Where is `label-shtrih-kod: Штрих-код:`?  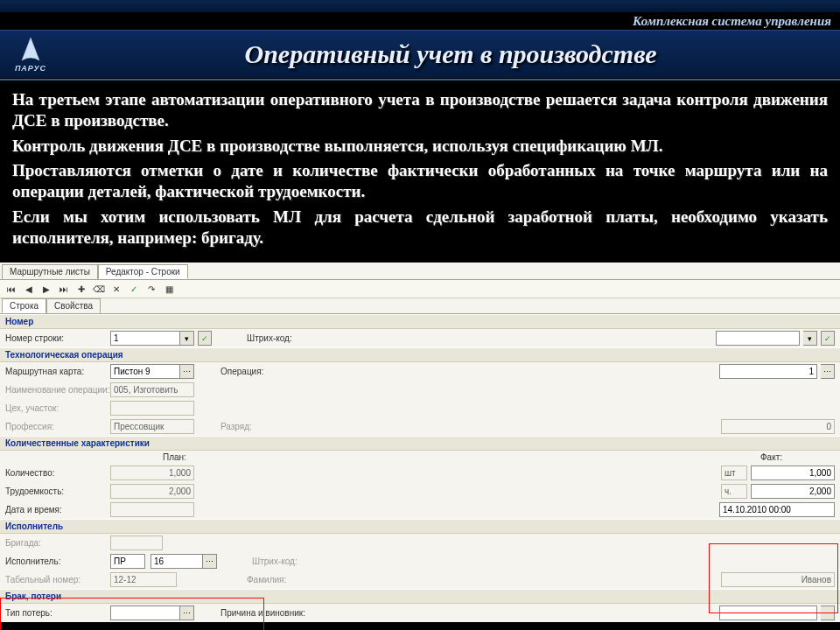 label-shtrih-kod: Штрих-код: is located at coordinates (277, 338).